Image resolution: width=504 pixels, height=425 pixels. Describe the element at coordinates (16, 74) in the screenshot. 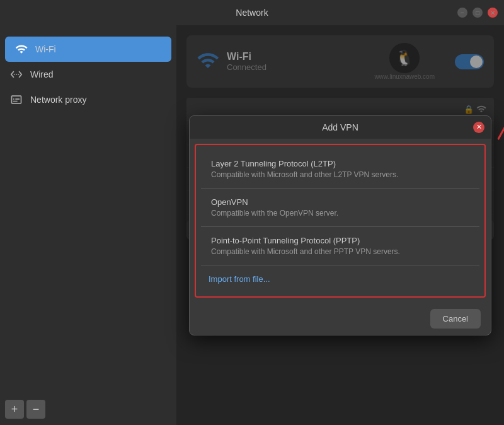

I see `wired-icon` at that location.